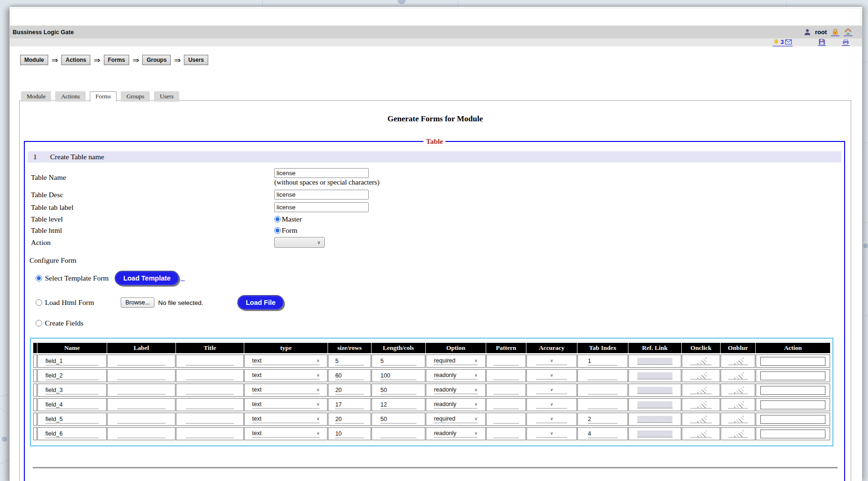 This screenshot has width=868, height=481. What do you see at coordinates (138, 303) in the screenshot?
I see `browse-button: Browse...` at bounding box center [138, 303].